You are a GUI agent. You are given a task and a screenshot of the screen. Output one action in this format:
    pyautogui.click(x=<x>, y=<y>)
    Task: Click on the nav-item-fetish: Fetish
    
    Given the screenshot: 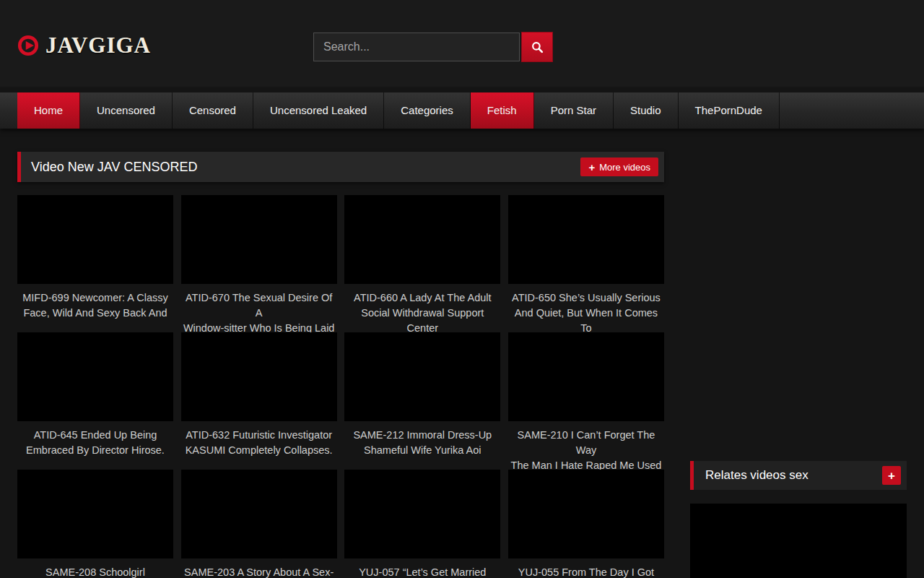 What is the action you would take?
    pyautogui.click(x=502, y=111)
    